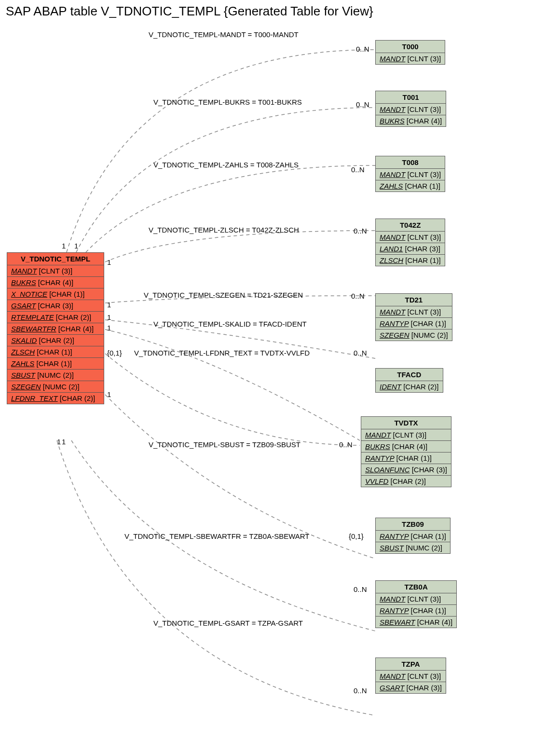 The height and width of the screenshot is (754, 560). I want to click on entity-field: VVLFD [CHAR (2)], so click(406, 481).